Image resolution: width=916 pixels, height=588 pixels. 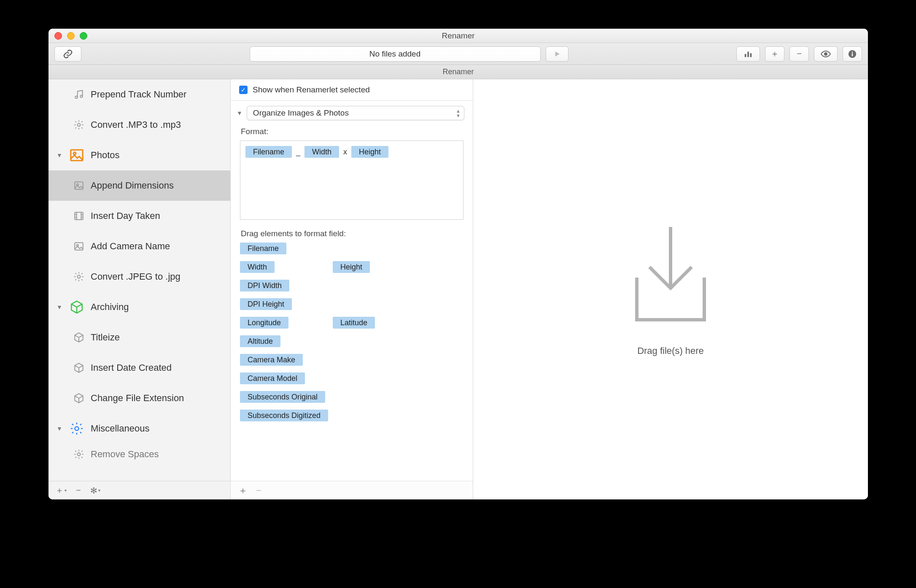 What do you see at coordinates (68, 54) in the screenshot?
I see `link-icon` at bounding box center [68, 54].